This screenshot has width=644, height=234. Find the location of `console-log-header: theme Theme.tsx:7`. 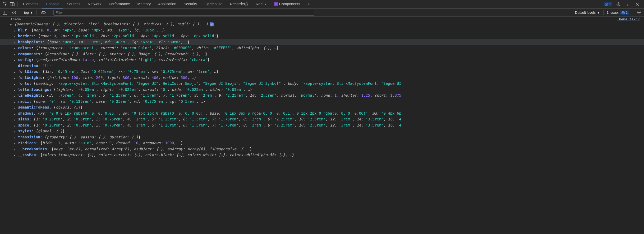

console-log-header: theme Theme.tsx:7 is located at coordinates (322, 19).